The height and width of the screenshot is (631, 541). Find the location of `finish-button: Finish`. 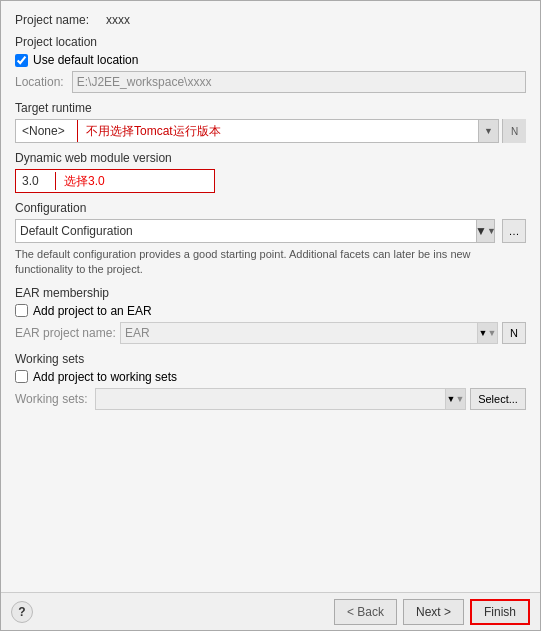

finish-button: Finish is located at coordinates (500, 612).